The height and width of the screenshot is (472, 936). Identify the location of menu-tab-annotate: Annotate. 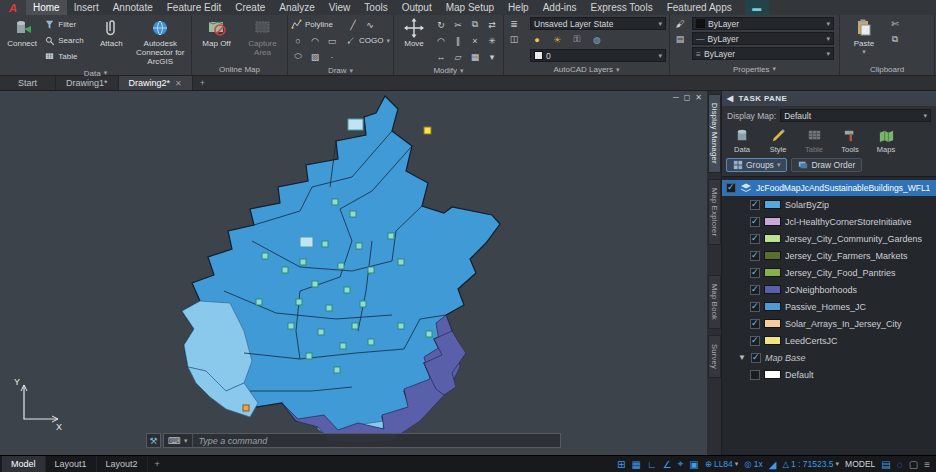
(133, 8).